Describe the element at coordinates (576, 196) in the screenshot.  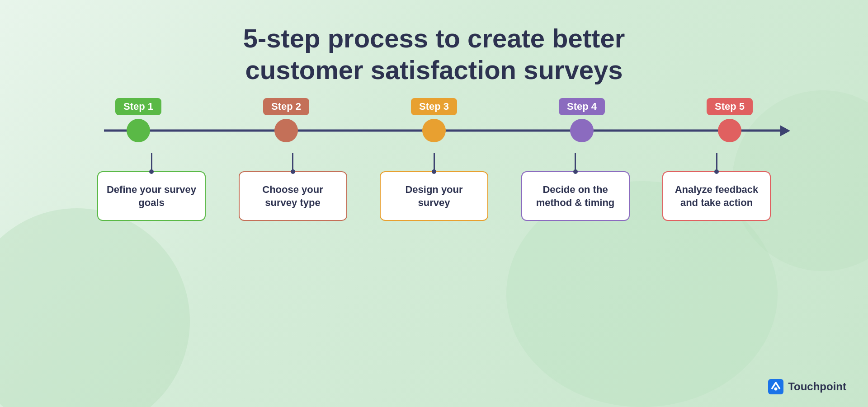
I see `step-card-4: Decide on the method & timing` at that location.